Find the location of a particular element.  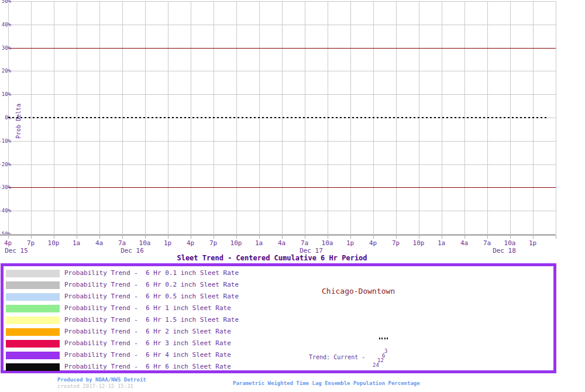

y-tick-label: 40% is located at coordinates (6, 25).